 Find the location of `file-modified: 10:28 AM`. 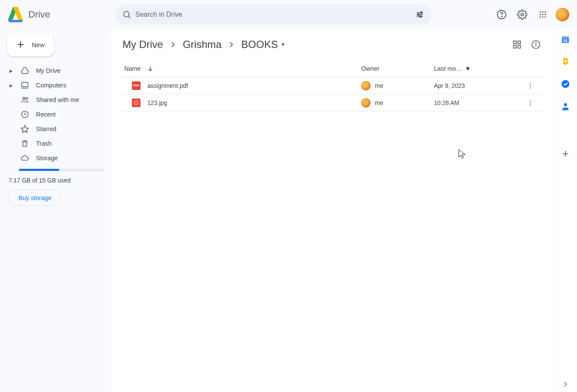

file-modified: 10:28 AM is located at coordinates (477, 103).